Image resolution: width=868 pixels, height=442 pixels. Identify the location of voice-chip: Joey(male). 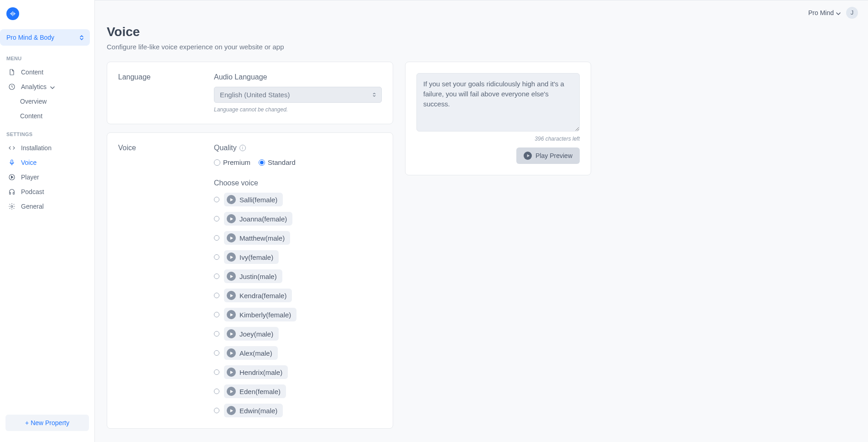
(251, 334).